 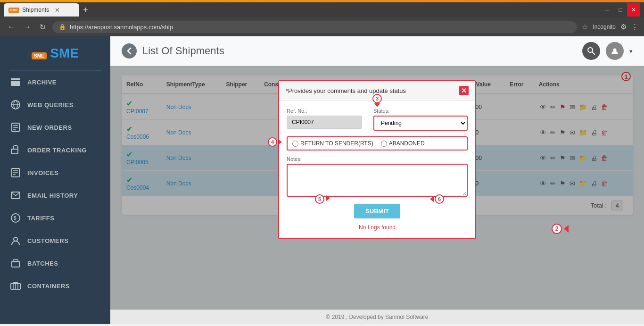 What do you see at coordinates (14, 10) in the screenshot?
I see `tab-favicon: SME` at bounding box center [14, 10].